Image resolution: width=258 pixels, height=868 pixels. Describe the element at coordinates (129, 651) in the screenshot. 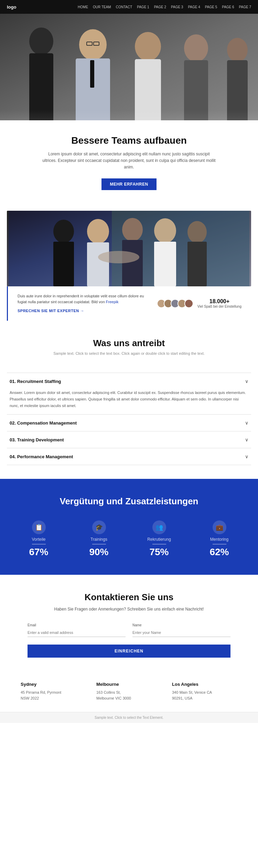

I see `submit-button: EINREICHEN` at that location.